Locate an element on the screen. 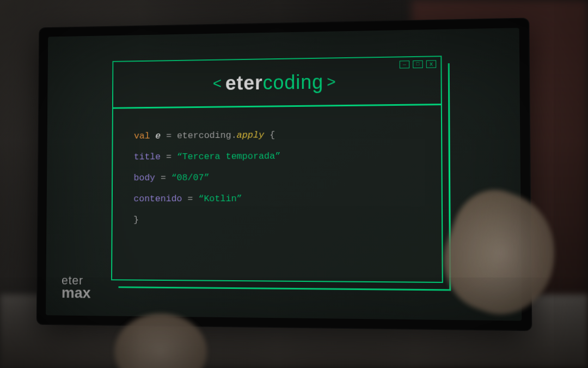 This screenshot has width=588, height=368. variable-e: e is located at coordinates (158, 136).